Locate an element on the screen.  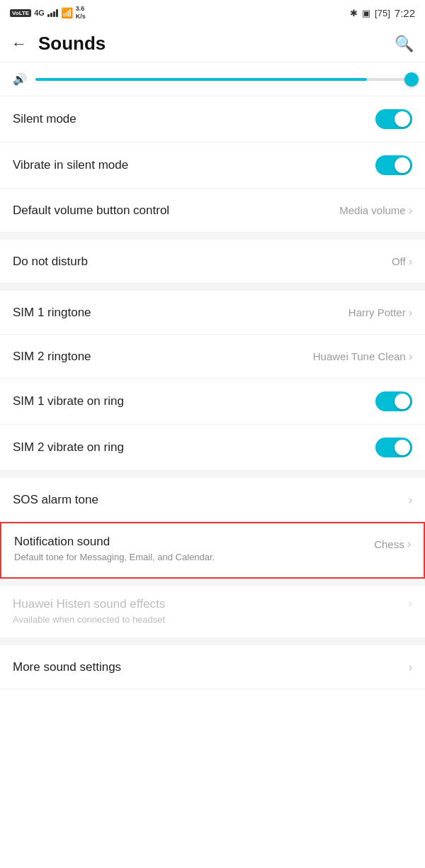
volume-low-icon: 🔊 is located at coordinates (20, 79).